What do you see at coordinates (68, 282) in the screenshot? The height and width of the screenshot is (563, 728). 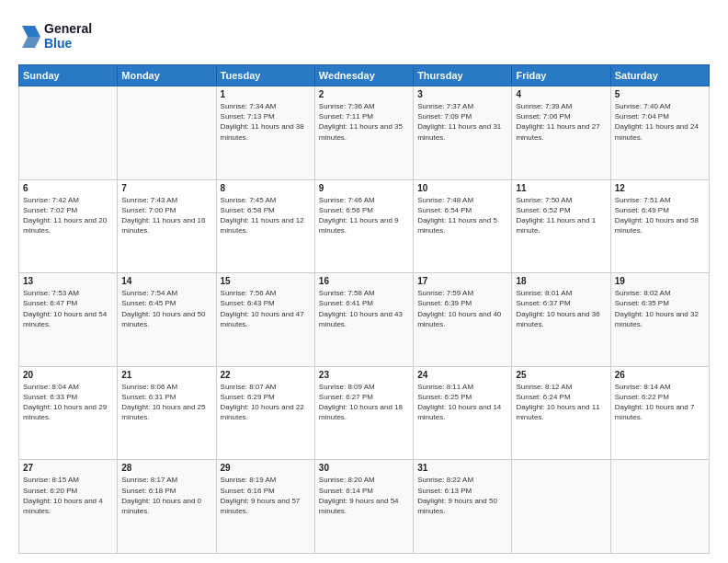 I see `day-number: 13` at bounding box center [68, 282].